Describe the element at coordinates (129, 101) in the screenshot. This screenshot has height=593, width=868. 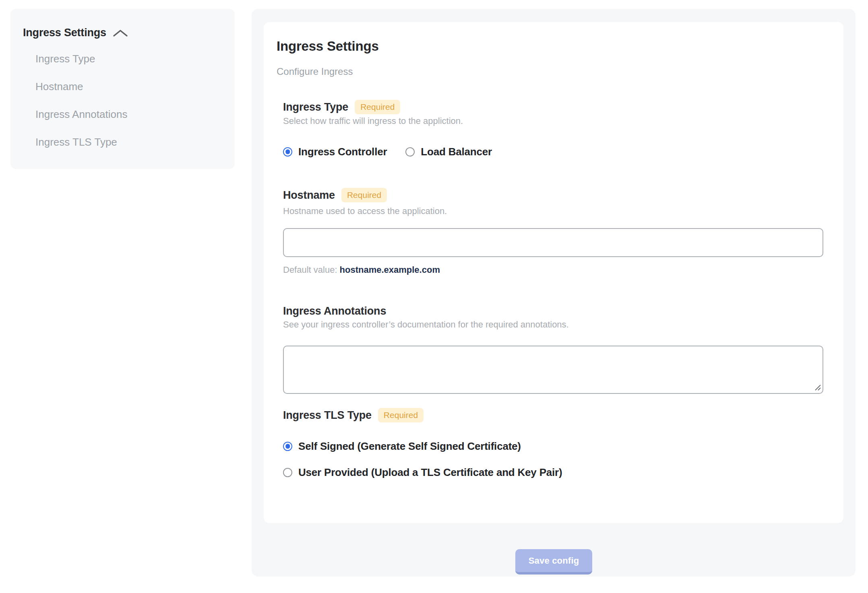
I see `sidebar-item-list: Ingress Type Hostname Ingress Annotation…` at that location.